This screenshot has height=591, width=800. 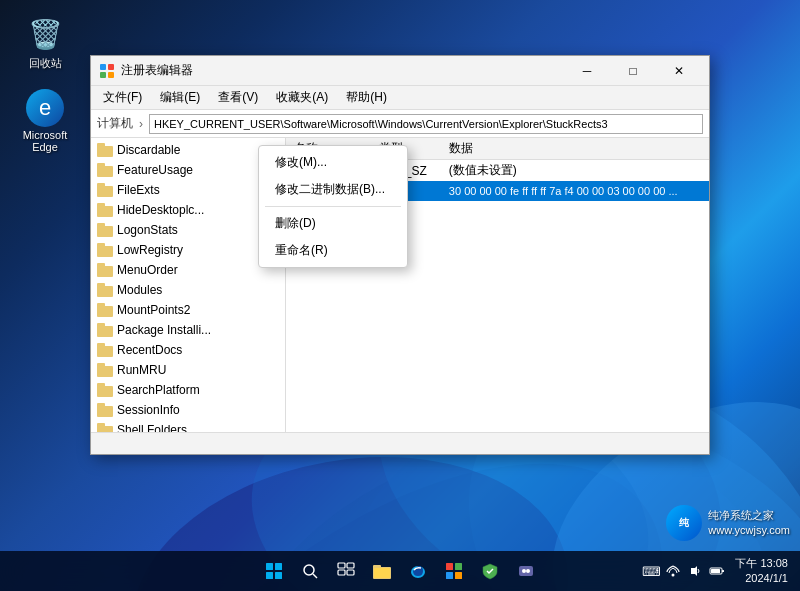 I want to click on col-data: 数据, so click(x=575, y=149).